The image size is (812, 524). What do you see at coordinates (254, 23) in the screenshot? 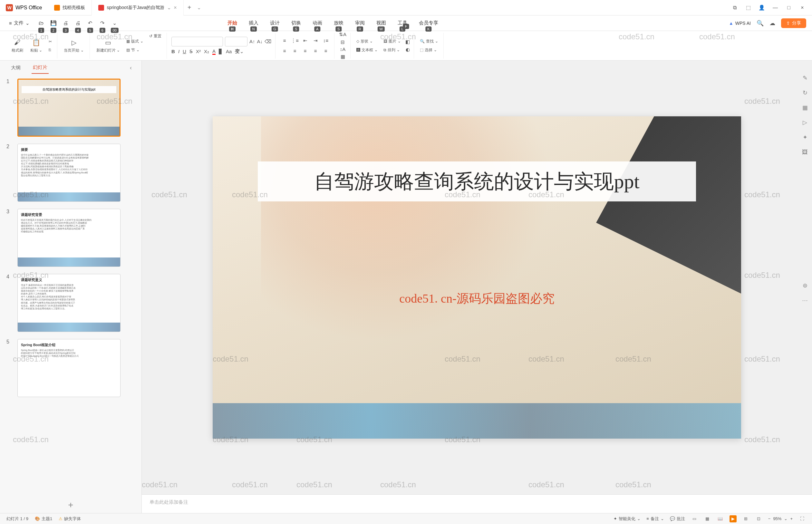
I see `tab-insert: 插入N` at bounding box center [254, 23].